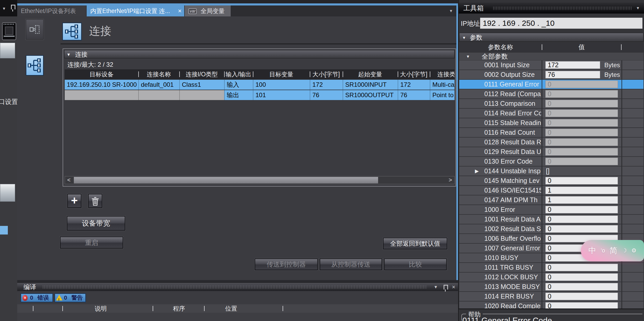 The height and width of the screenshot is (321, 644). What do you see at coordinates (551, 200) in the screenshot?
I see `param-row: 0147 AIM DPM Th1` at bounding box center [551, 200].